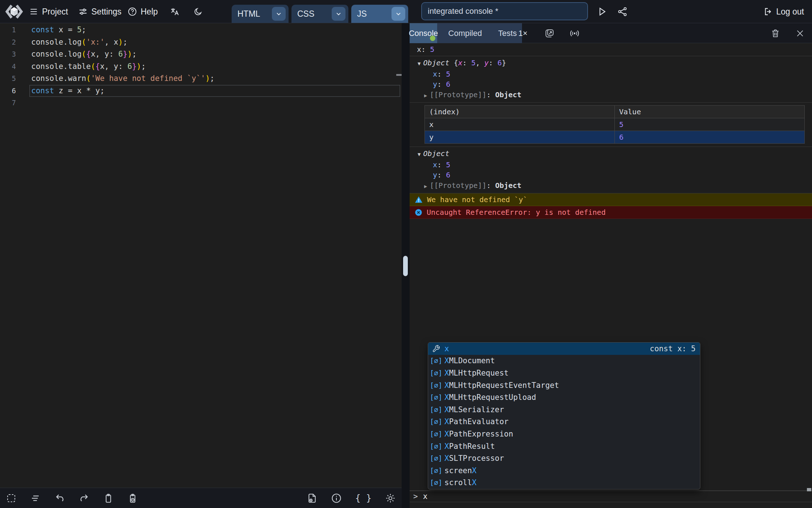 The image size is (812, 508). What do you see at coordinates (784, 12) in the screenshot?
I see `logout-button: Log out` at bounding box center [784, 12].